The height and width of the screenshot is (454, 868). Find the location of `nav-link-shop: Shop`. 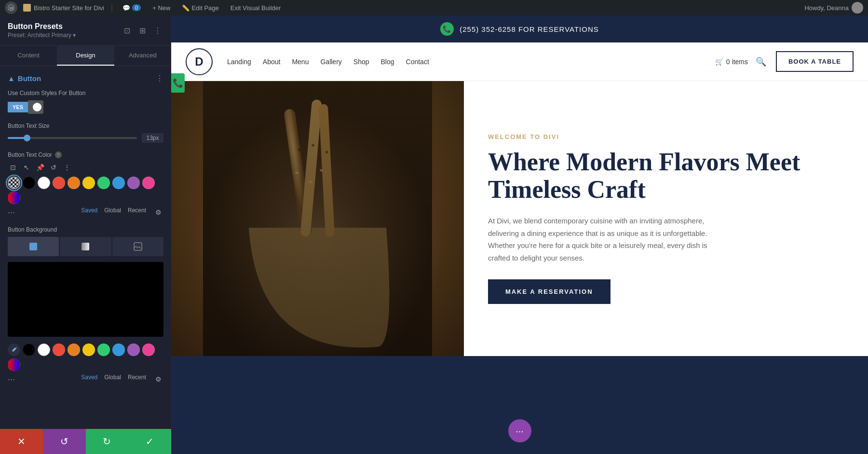

nav-link-shop: Shop is located at coordinates (362, 62).